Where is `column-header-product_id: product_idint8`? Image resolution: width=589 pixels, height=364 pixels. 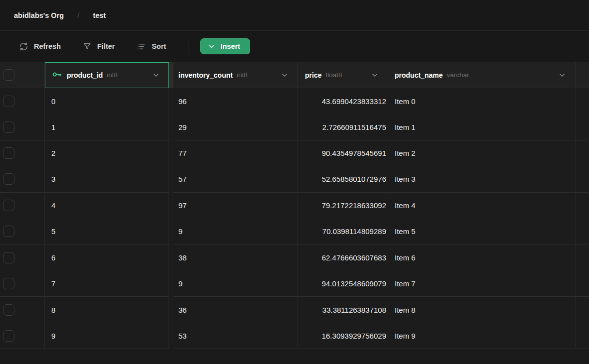 column-header-product_id: product_idint8 is located at coordinates (107, 75).